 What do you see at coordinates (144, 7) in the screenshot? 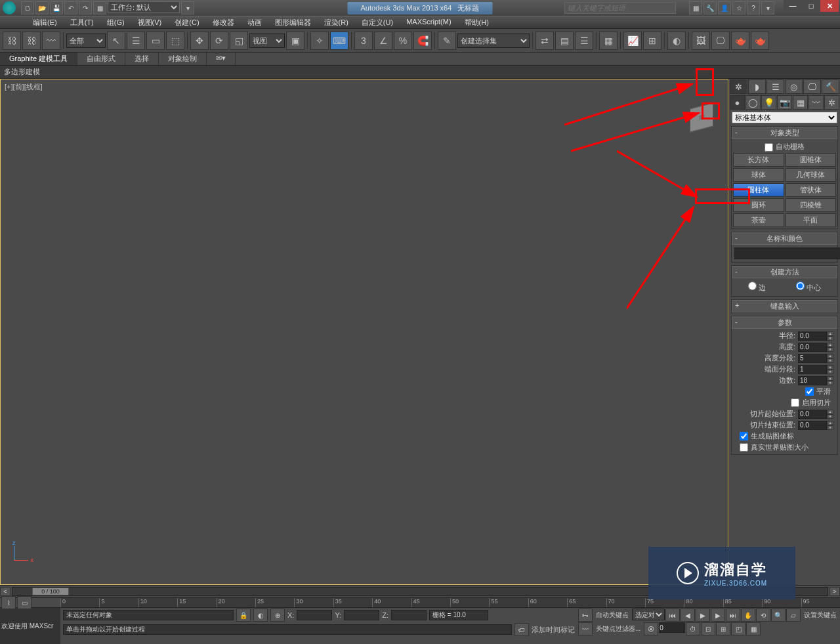
I see `workspace-select: 工作台: 默认` at bounding box center [144, 7].